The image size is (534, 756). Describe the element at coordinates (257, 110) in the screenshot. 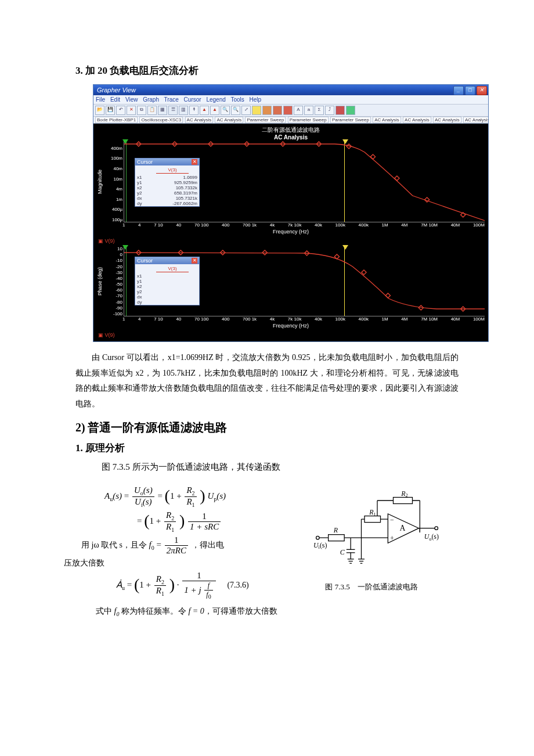

I see `tb-color1-icon` at that location.